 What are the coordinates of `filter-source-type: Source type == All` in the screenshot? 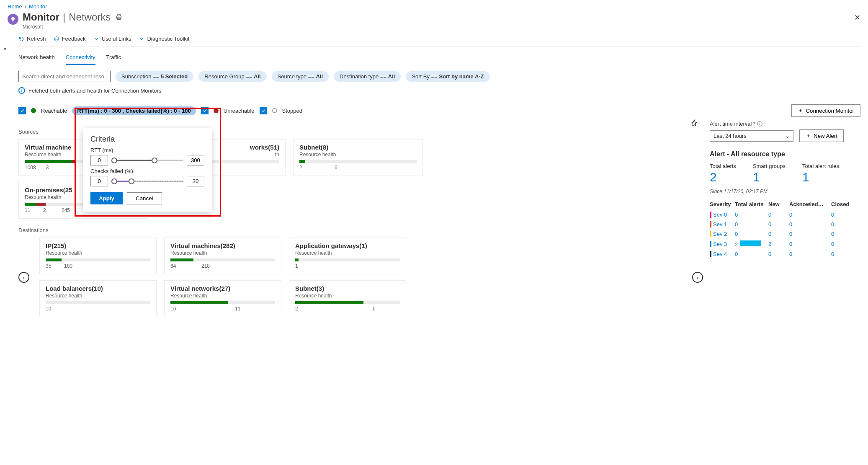 It's located at (300, 76).